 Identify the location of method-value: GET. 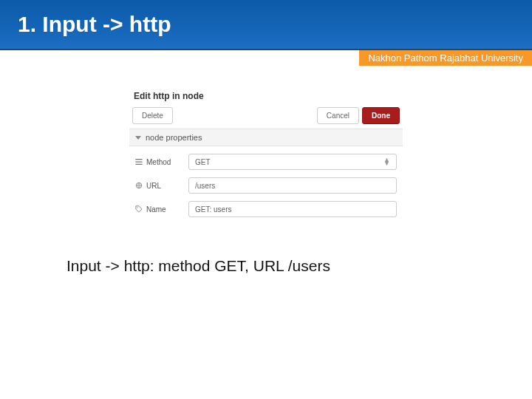
(202, 163).